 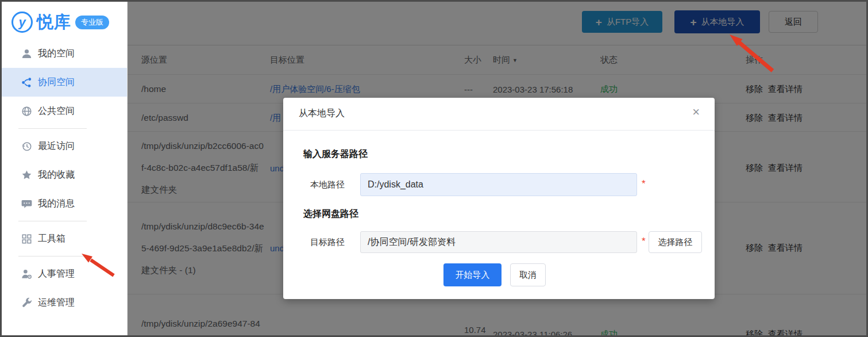 I want to click on sidebar-item-messages: 我的消息, so click(x=63, y=204).